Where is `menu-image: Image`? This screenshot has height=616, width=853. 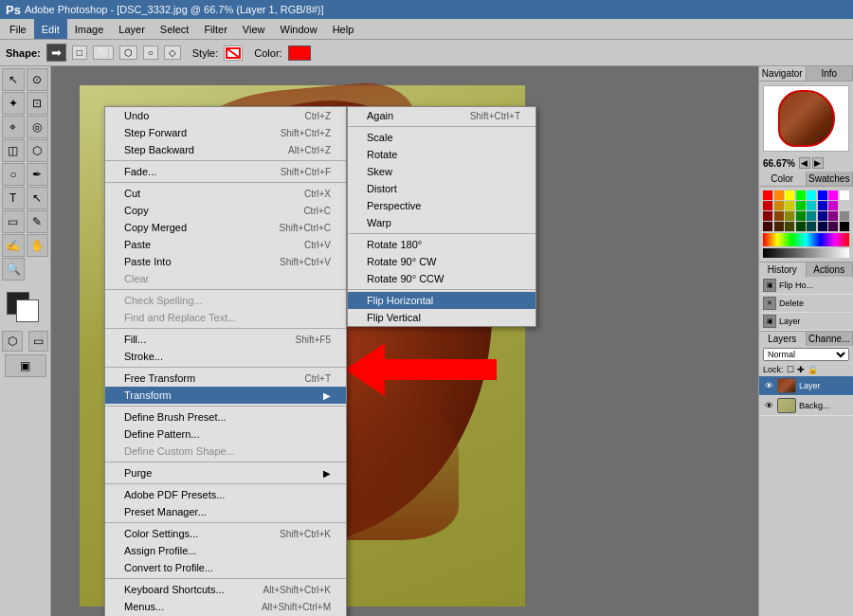
menu-image: Image is located at coordinates (89, 28).